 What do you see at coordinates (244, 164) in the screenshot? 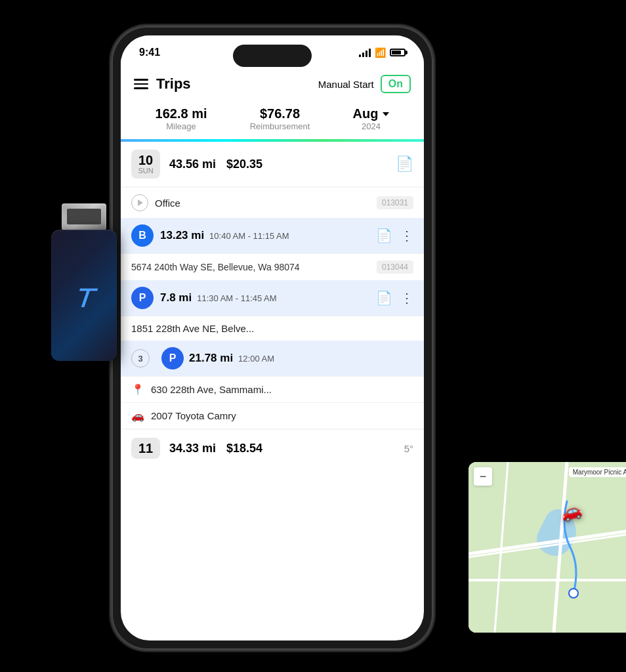
I see `day-amount: $20.35` at bounding box center [244, 164].